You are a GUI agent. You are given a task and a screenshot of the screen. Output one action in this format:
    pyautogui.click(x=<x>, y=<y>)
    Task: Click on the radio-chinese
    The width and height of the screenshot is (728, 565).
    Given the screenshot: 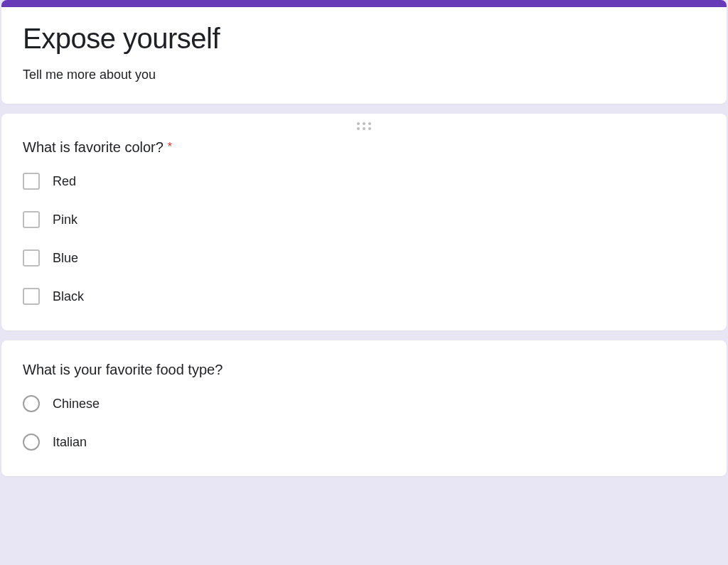 What is the action you would take?
    pyautogui.click(x=31, y=404)
    